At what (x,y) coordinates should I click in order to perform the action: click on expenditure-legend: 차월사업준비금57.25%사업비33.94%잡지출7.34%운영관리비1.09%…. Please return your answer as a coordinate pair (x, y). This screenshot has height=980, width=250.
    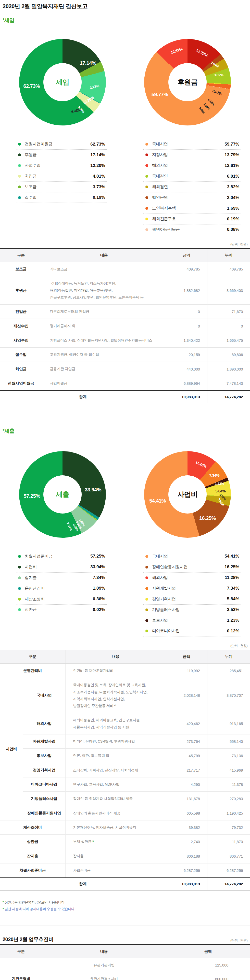
    Looking at the image, I should click on (62, 583).